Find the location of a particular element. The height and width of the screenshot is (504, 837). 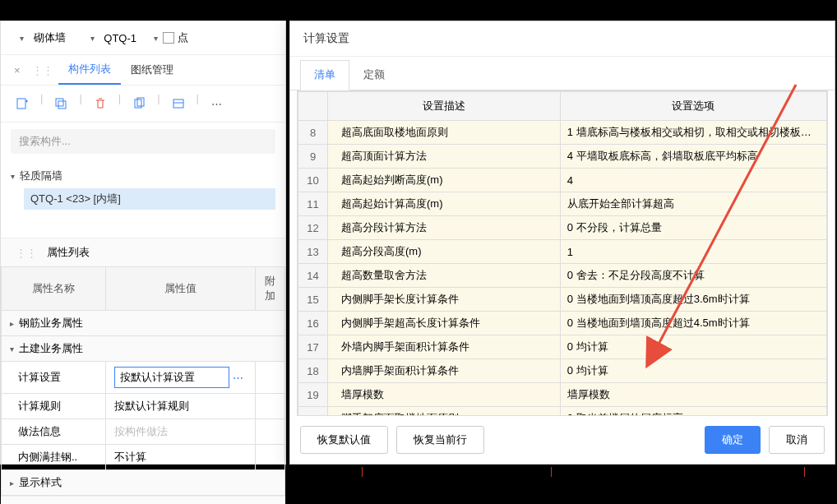

restore-row-button: 恢复当前行 is located at coordinates (441, 440).